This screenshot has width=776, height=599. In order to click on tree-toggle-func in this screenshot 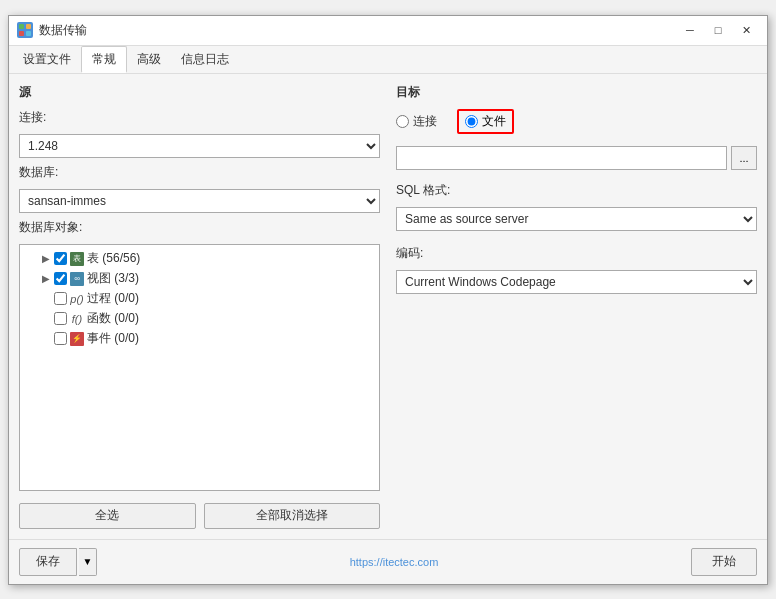, I will do `click(46, 319)`.